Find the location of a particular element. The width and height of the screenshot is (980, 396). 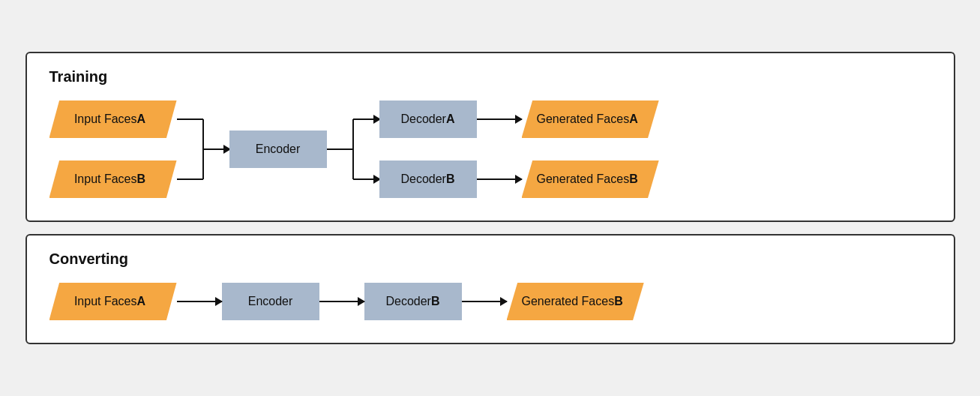

training-title: Training is located at coordinates (490, 76).